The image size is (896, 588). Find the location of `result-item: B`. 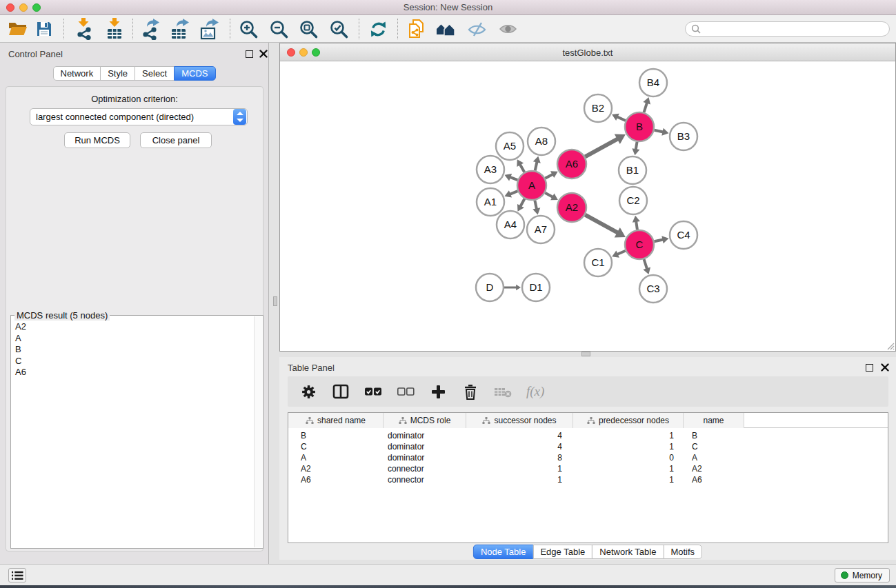

result-item: B is located at coordinates (132, 350).